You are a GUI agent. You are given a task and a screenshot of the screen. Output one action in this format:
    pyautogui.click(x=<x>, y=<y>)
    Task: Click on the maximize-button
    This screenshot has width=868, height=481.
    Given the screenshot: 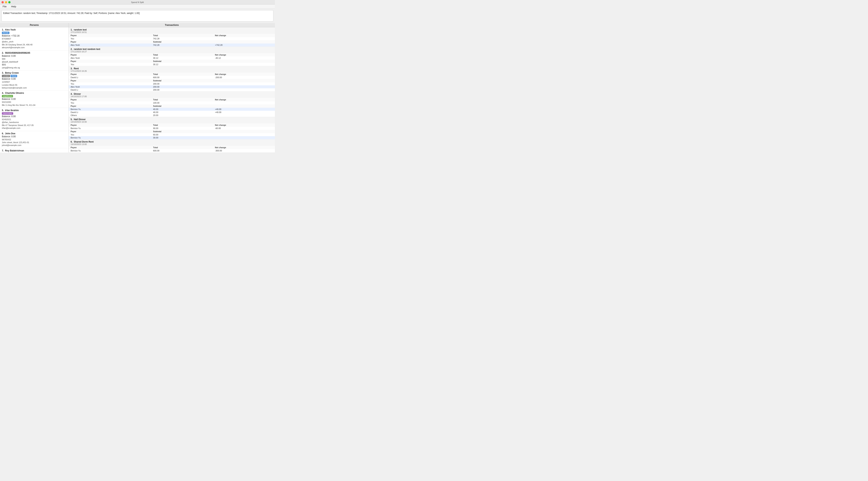 What is the action you would take?
    pyautogui.click(x=9, y=2)
    